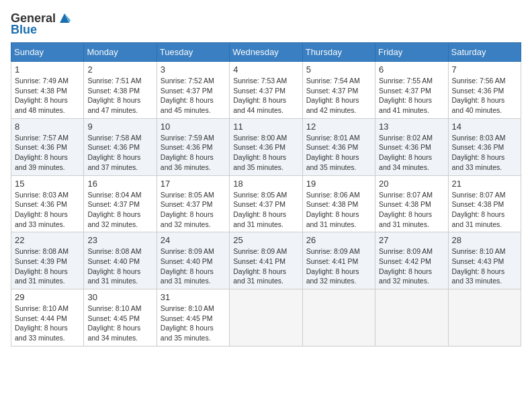  I want to click on calendar-cell: 29Sunrise: 8:10 AMSunset: 4:44 PMDayligh…, so click(48, 318).